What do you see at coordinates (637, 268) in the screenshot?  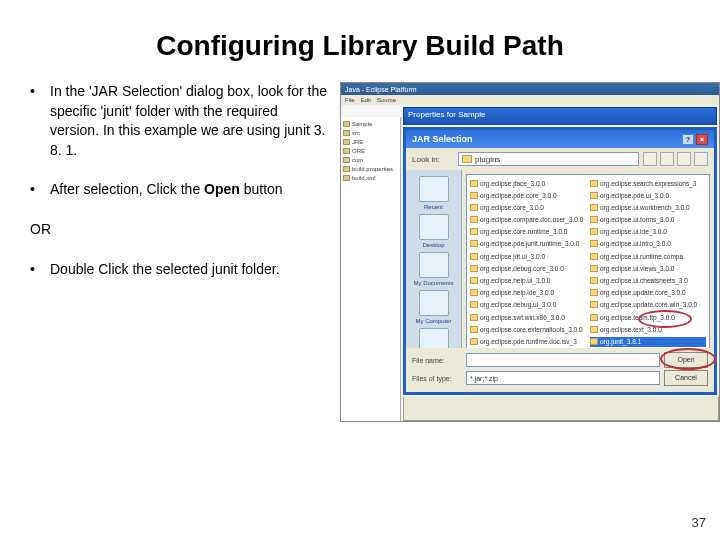 I see `file-label: org.eclipse.ui.views_3.0.0` at bounding box center [637, 268].